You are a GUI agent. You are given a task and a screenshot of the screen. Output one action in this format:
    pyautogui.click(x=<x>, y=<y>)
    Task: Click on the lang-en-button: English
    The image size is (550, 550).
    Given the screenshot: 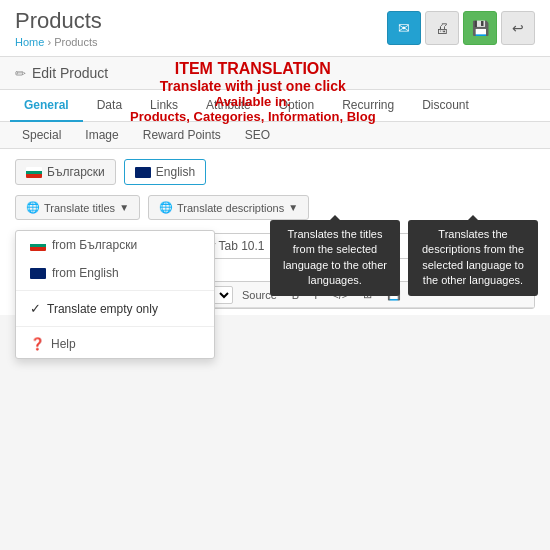 What is the action you would take?
    pyautogui.click(x=165, y=172)
    